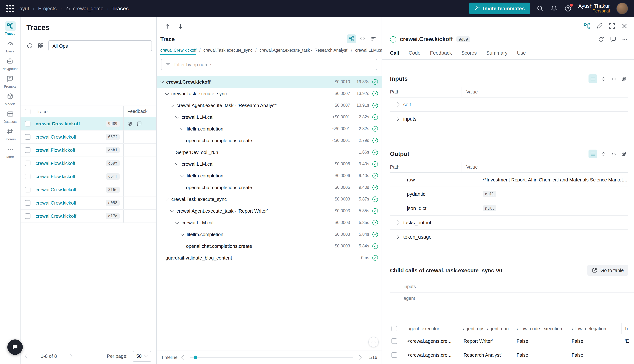  Describe the element at coordinates (512, 355) in the screenshot. I see `table-row: <crewai.agents.cre... 'Research Analyst'…` at that location.